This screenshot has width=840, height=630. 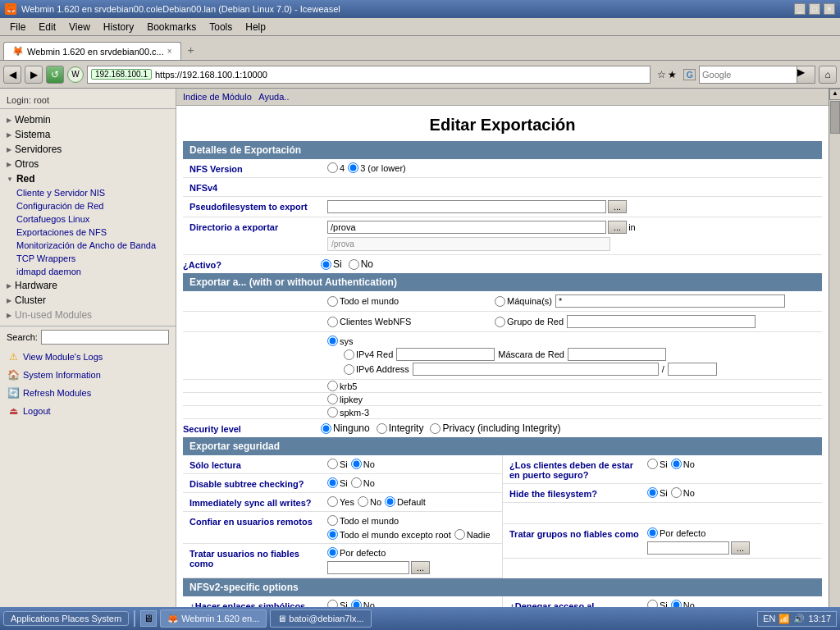 What do you see at coordinates (171, 27) in the screenshot?
I see `menu-bookmarks: Bookmarks` at bounding box center [171, 27].